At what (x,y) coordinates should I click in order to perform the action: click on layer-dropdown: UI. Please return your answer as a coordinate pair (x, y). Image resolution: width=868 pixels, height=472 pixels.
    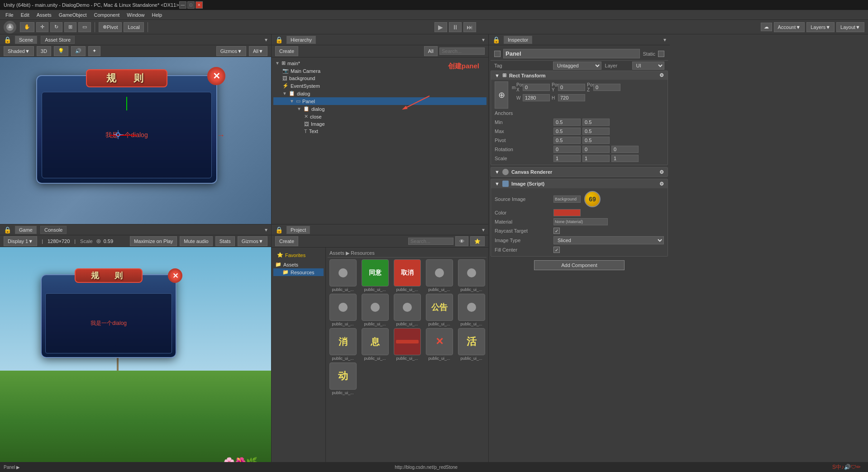
    Looking at the image, I should click on (648, 66).